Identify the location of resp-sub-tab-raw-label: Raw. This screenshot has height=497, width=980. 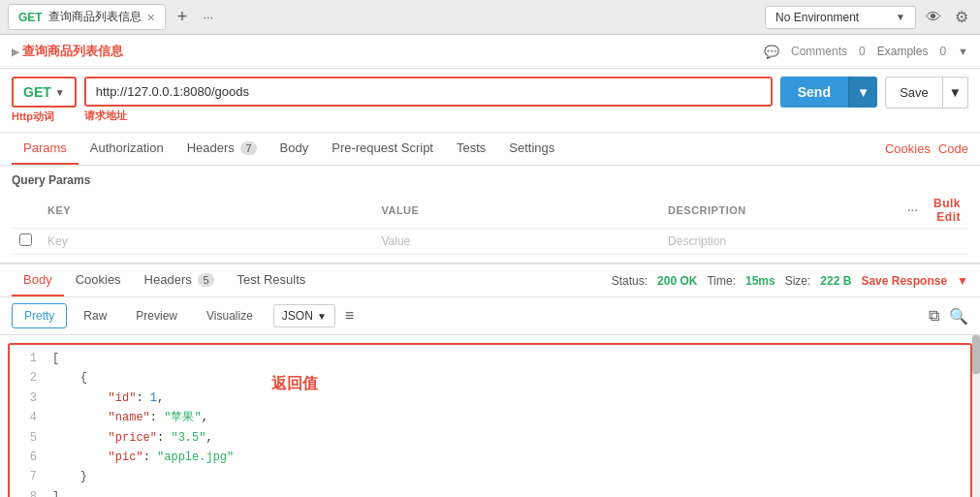
(95, 316).